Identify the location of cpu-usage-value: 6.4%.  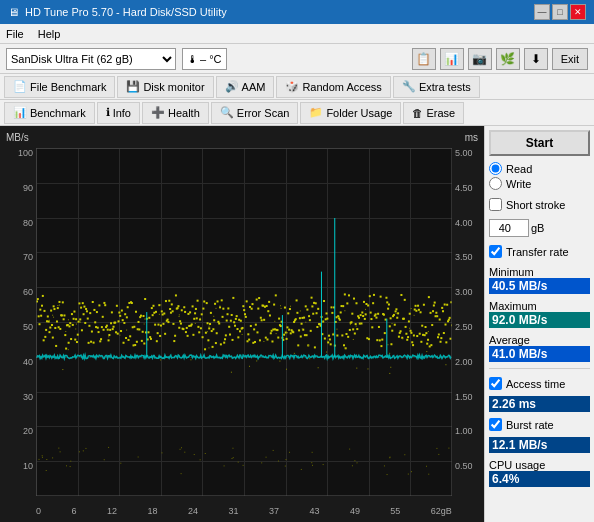
(540, 479).